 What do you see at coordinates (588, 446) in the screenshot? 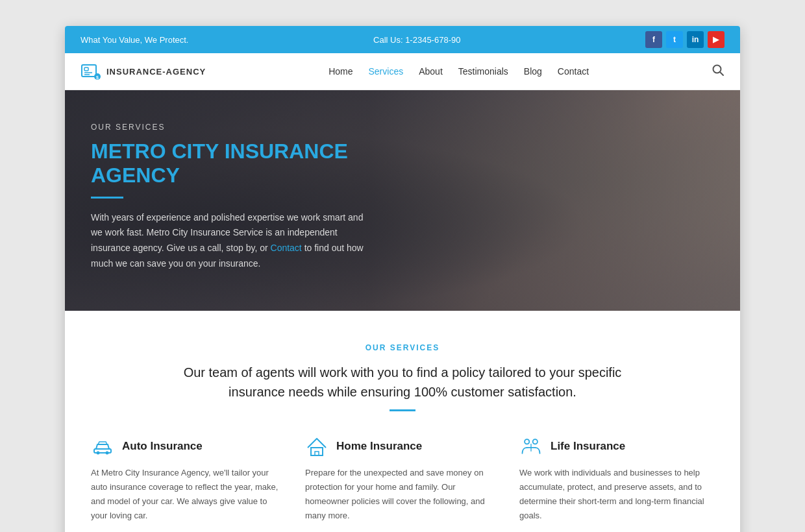
I see `life-title: Life Insurance` at bounding box center [588, 446].